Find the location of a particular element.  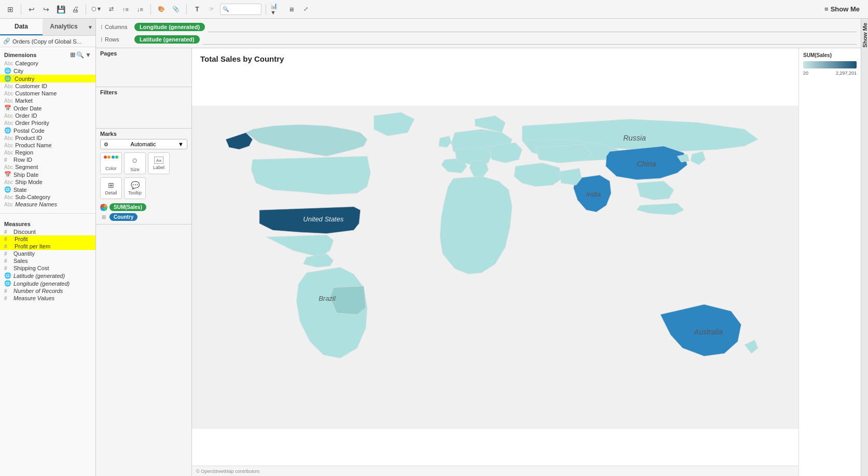

dim-item-customer-id: Abc Customer ID is located at coordinates (48, 86).